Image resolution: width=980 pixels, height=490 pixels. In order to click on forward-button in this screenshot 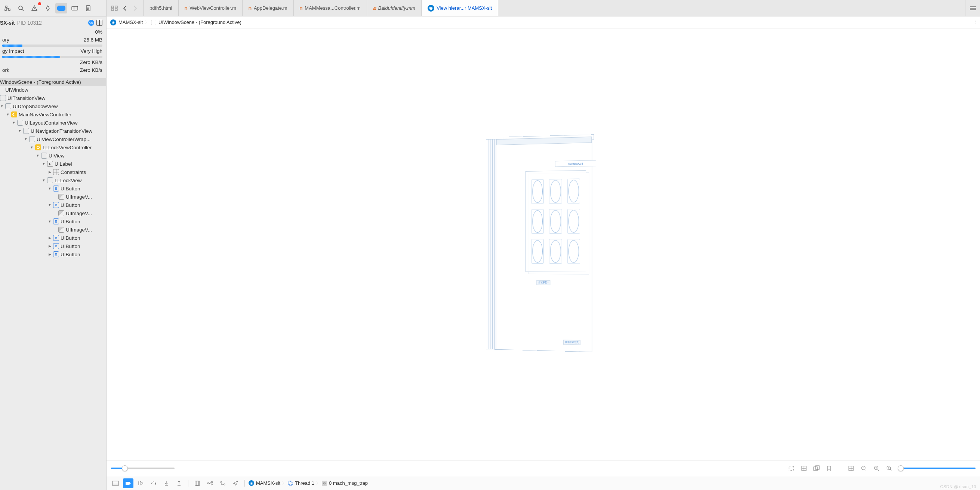, I will do `click(135, 8)`.